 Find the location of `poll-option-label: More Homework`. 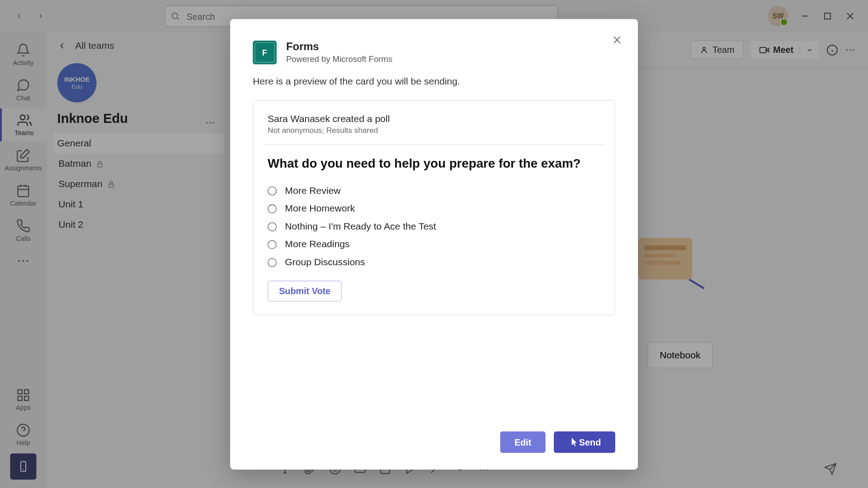

poll-option-label: More Homework is located at coordinates (320, 209).